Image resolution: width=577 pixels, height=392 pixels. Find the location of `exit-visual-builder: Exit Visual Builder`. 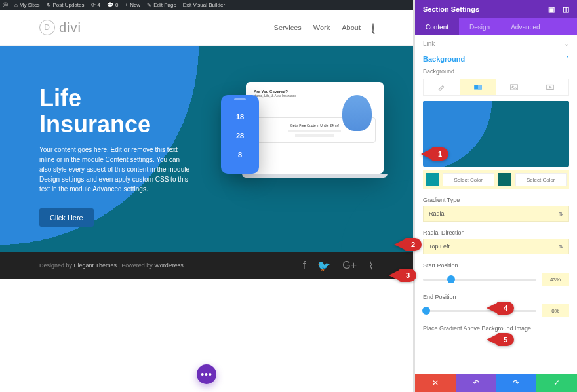

exit-visual-builder: Exit Visual Builder is located at coordinates (204, 5).